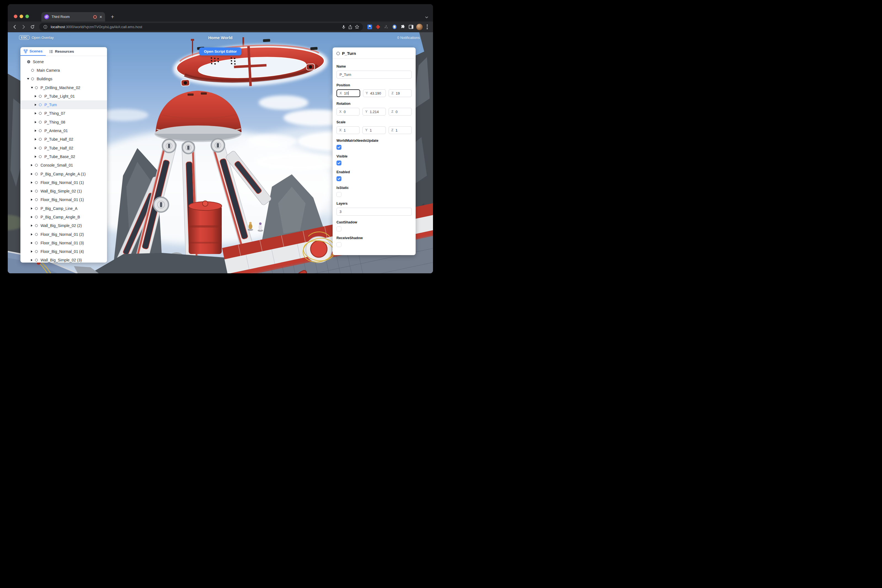 The height and width of the screenshot is (588, 882). What do you see at coordinates (419, 27) in the screenshot?
I see `profile-avatar` at bounding box center [419, 27].